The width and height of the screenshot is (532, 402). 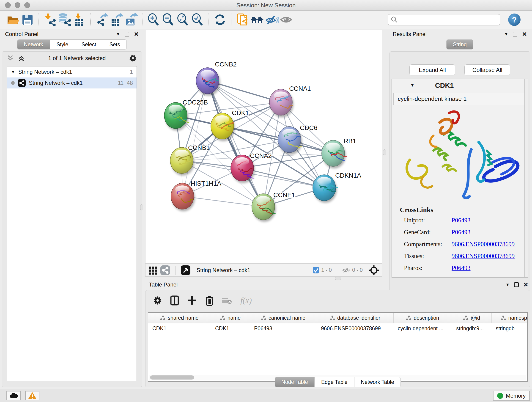 I want to click on tab-string: String, so click(x=460, y=45).